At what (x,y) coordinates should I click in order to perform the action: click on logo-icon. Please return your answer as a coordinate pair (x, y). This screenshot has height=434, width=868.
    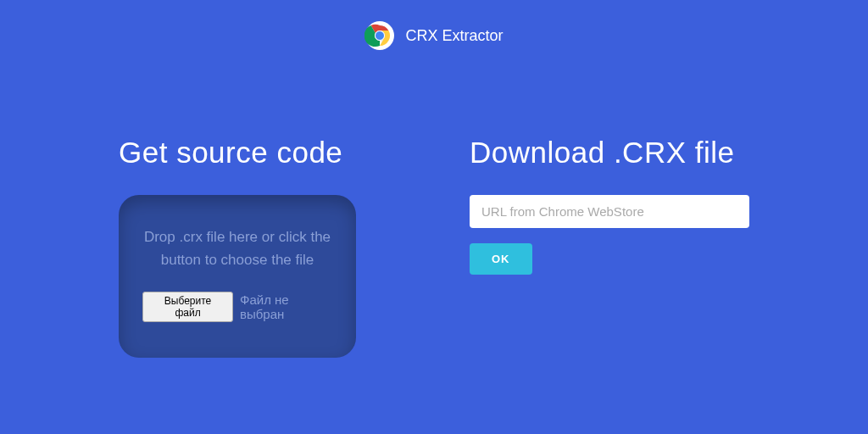
    Looking at the image, I should click on (380, 36).